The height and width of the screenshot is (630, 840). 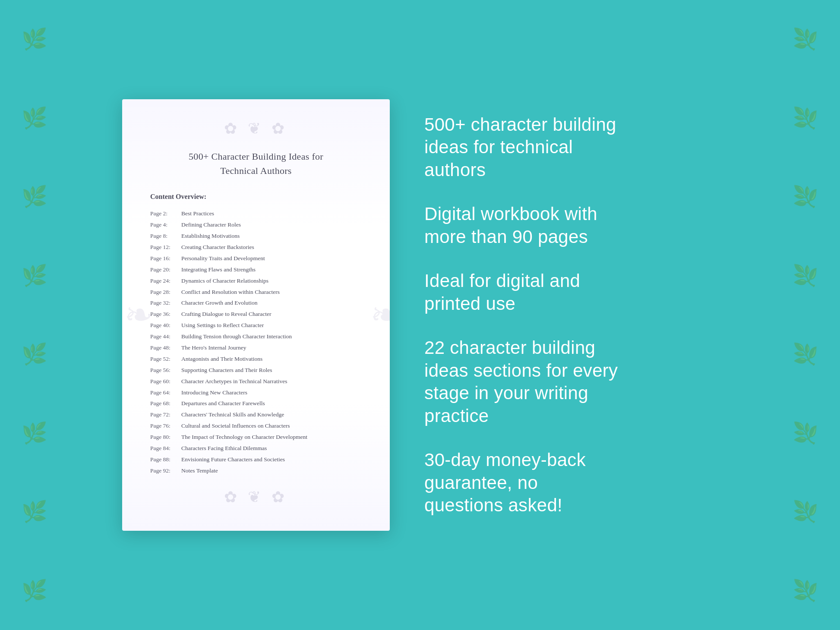 I want to click on toc-section-title: Personality Traits and Development, so click(x=223, y=259).